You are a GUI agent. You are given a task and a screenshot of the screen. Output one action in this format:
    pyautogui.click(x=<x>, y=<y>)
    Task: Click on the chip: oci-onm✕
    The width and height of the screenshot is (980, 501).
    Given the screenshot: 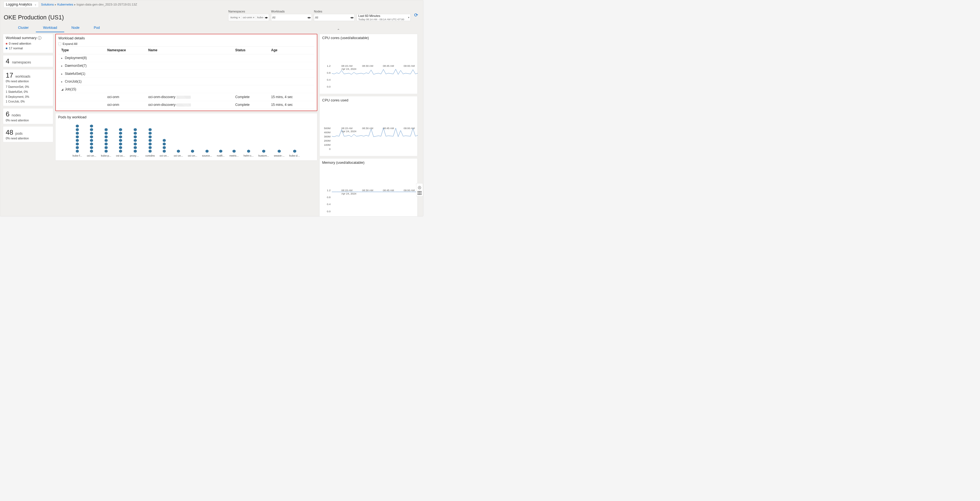 What is the action you would take?
    pyautogui.click(x=249, y=18)
    